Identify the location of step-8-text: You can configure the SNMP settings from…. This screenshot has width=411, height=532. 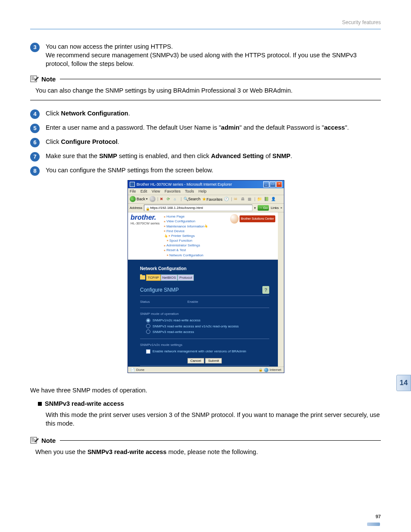
(213, 170).